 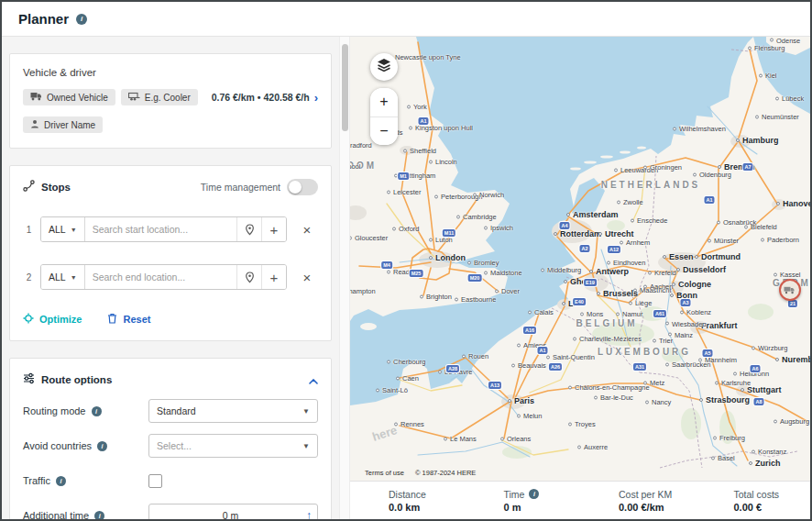 I want to click on avoid-countries-row: Avoid countries i Select... ▼, so click(x=170, y=446).